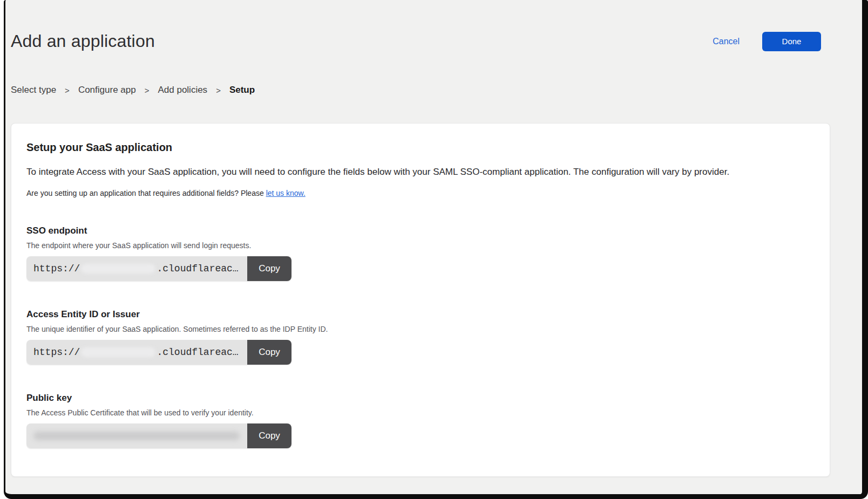 This screenshot has width=868, height=499. What do you see at coordinates (159, 436) in the screenshot?
I see `public-key-value-row: Copy` at bounding box center [159, 436].